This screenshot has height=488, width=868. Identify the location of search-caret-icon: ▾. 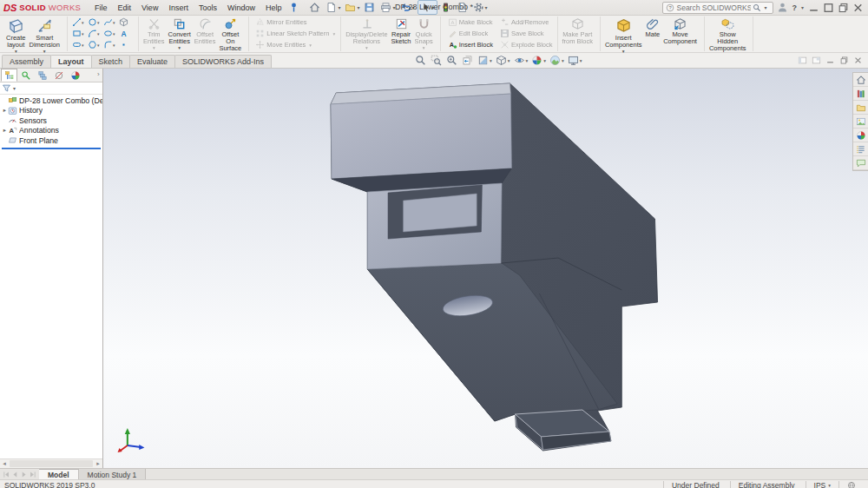
(766, 7).